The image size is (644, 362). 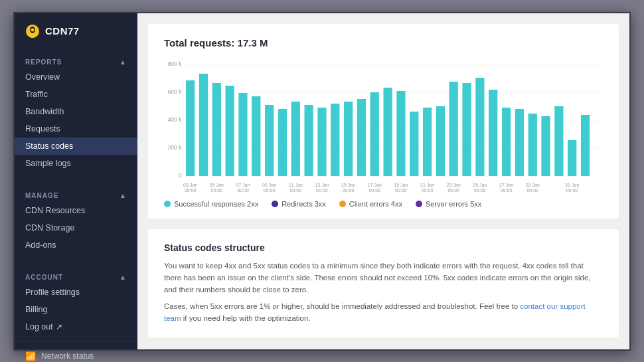 I want to click on status-text-line-1: You want to keep 4xx and 5xx status code…, so click(x=384, y=278).